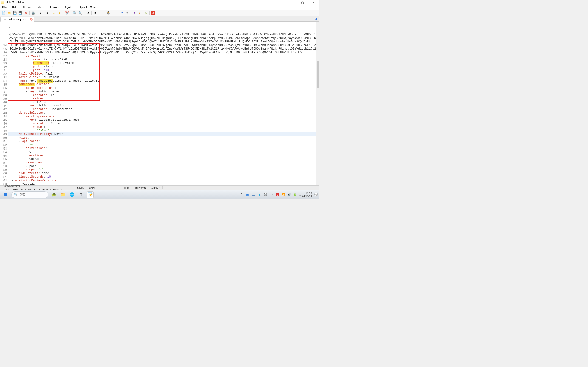 This screenshot has width=588, height=367. I want to click on mac-icon, so click(114, 13).